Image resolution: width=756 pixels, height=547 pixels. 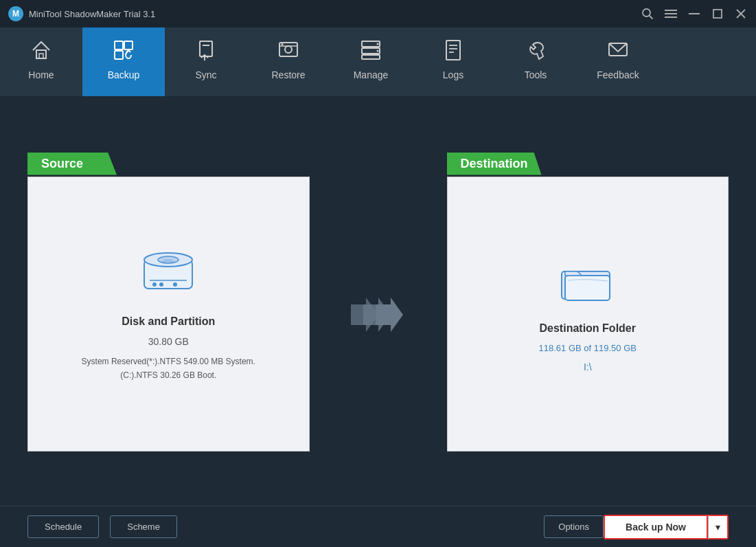 I want to click on nav-feedback: Feedback, so click(x=618, y=62).